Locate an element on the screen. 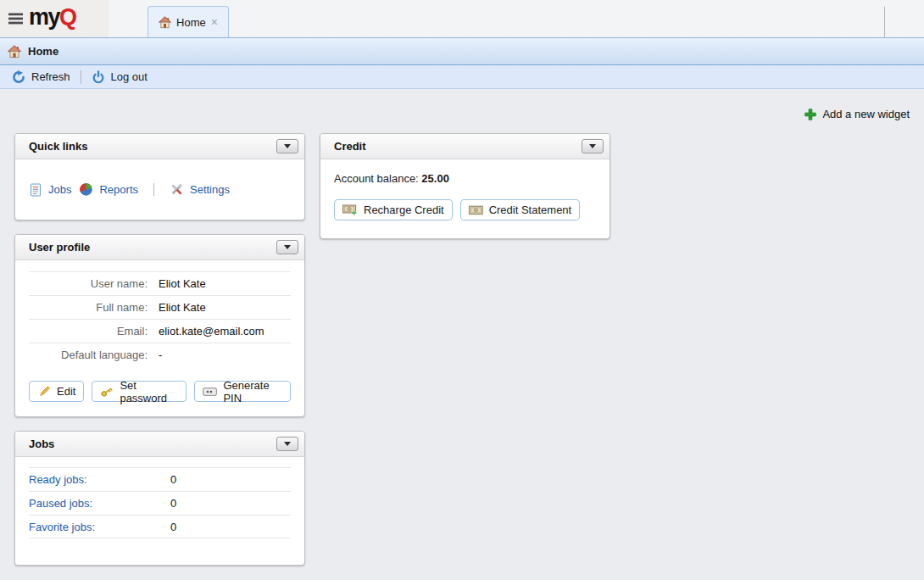  ready-jobs-count: 0 is located at coordinates (173, 480).